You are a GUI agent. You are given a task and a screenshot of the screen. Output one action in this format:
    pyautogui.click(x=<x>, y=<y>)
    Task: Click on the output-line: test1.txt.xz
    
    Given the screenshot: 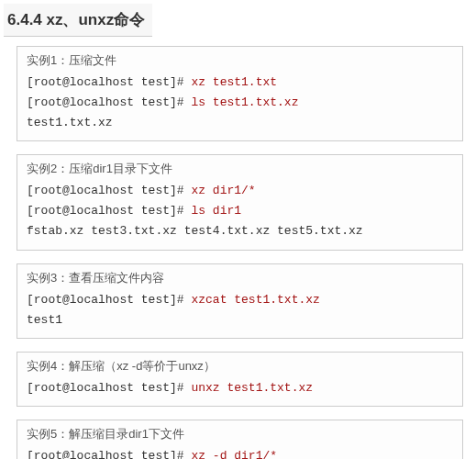 What is the action you would take?
    pyautogui.click(x=240, y=123)
    